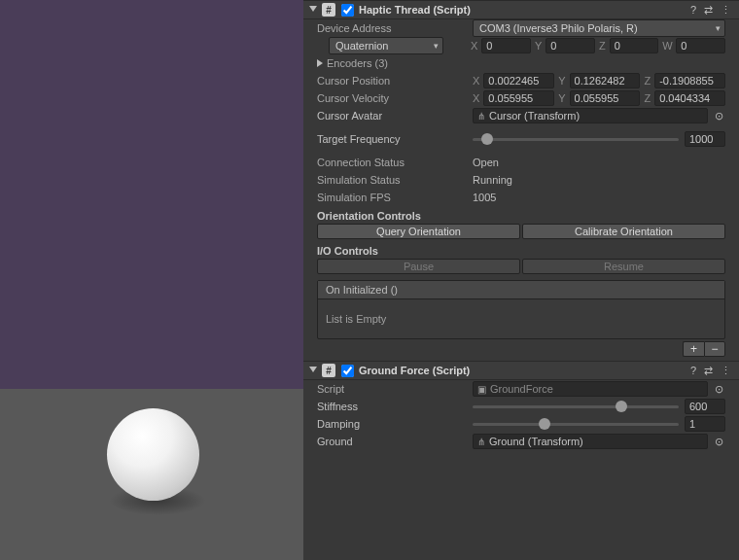  Describe the element at coordinates (624, 231) in the screenshot. I see `calibrate-orientation-button: Calibrate Orientation` at that location.